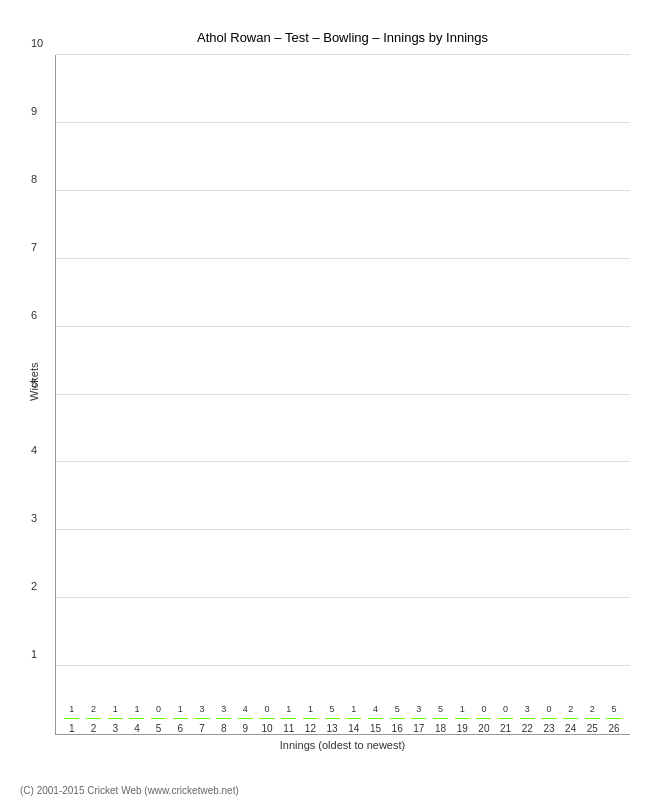  I want to click on bar-value-5: 0, so click(158, 709).